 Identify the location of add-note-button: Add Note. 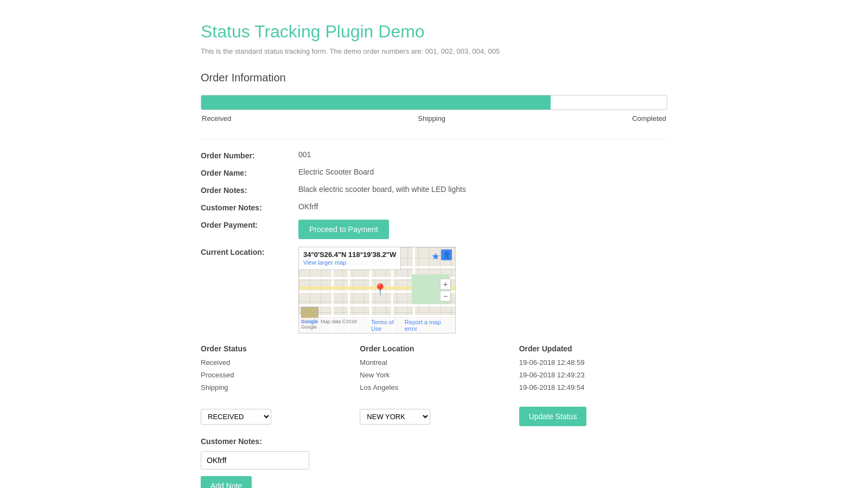
(226, 482).